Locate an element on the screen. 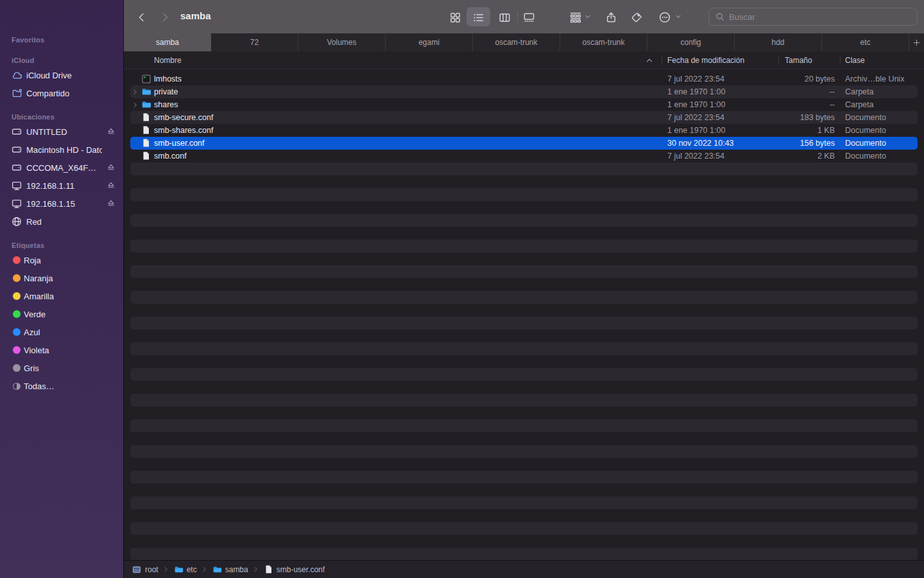 The image size is (924, 578). sidebar-item-192.168.1.11: 192.168.1.11 is located at coordinates (62, 186).